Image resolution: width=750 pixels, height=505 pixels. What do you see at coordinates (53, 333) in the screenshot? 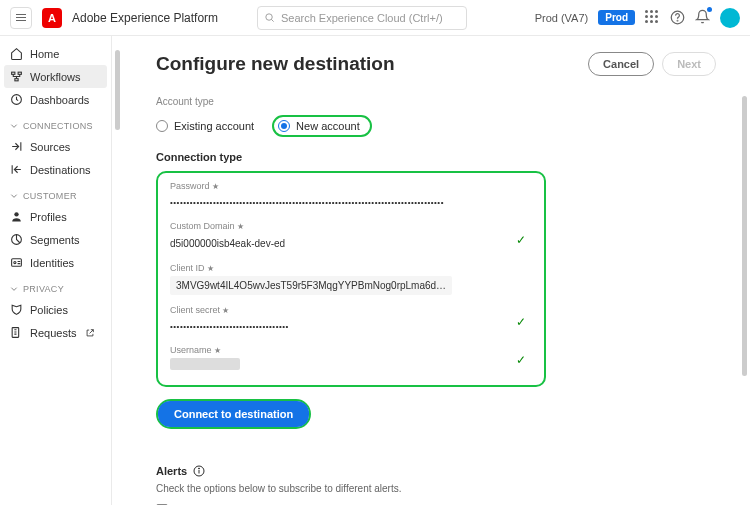
I see `sidebar-item-label: Requests` at bounding box center [53, 333].